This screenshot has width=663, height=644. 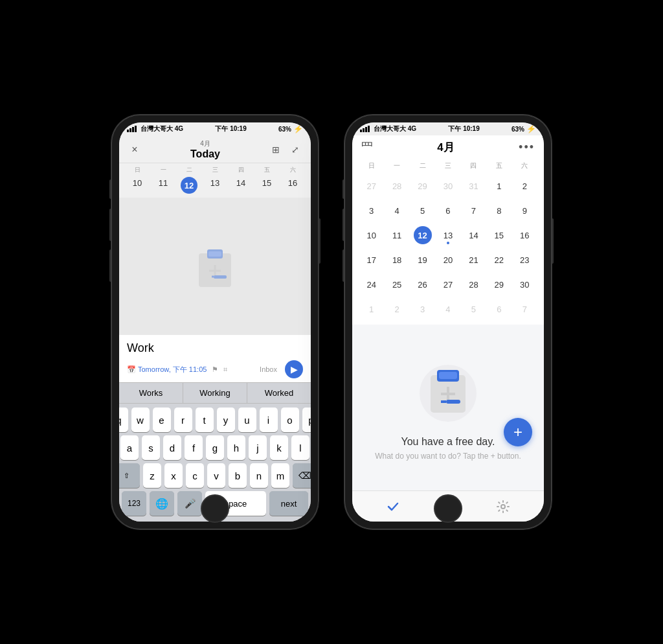 I want to click on autocomplete-worked: Worked, so click(x=279, y=393).